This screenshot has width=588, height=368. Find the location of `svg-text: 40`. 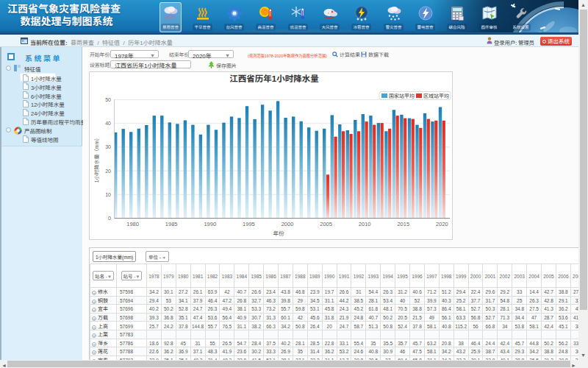

svg-text: 40 is located at coordinates (108, 123).